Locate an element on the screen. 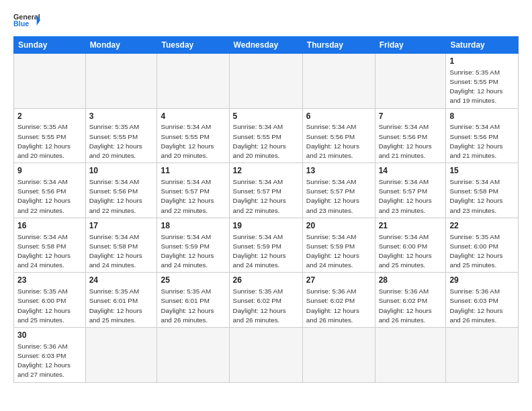 Image resolution: width=532 pixels, height=411 pixels. day-number: 7 is located at coordinates (411, 117).